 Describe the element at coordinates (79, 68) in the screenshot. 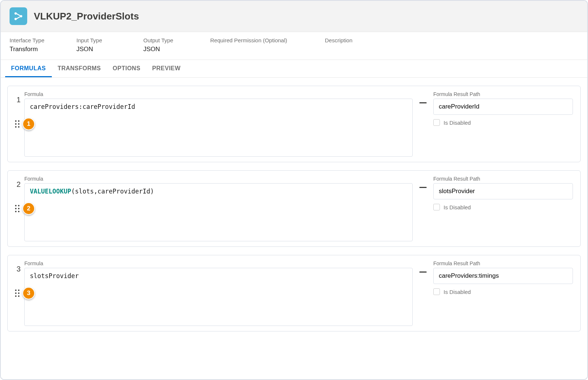

I see `tab-transforms: TRANSFORMS` at that location.